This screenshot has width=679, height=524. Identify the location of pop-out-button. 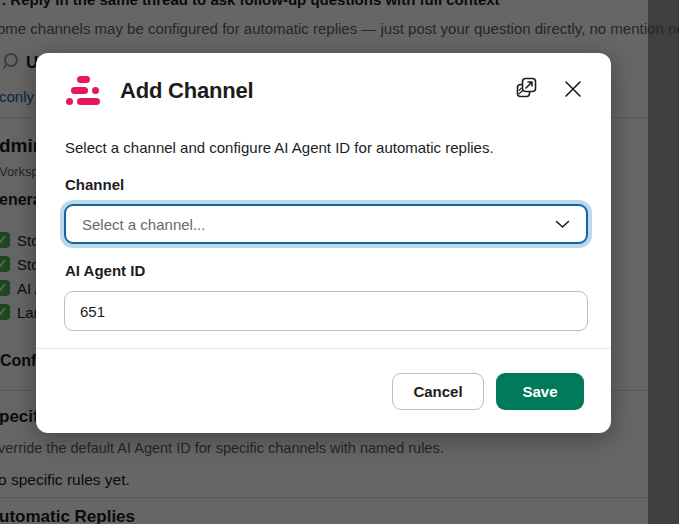
(526, 90).